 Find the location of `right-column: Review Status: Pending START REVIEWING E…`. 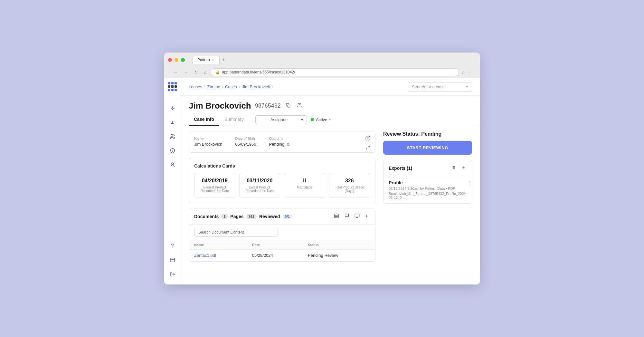

right-column: Review Status: Pending START REVIEWING E… is located at coordinates (424, 197).